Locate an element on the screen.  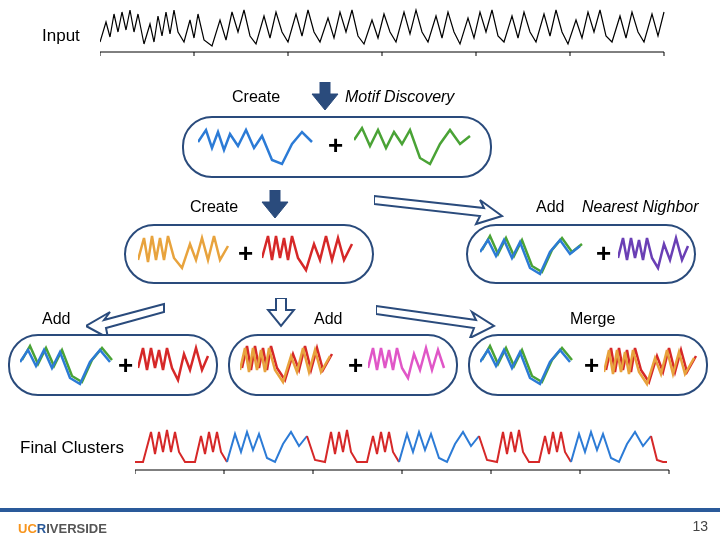
motif-blue is located at coordinates (258, 147).